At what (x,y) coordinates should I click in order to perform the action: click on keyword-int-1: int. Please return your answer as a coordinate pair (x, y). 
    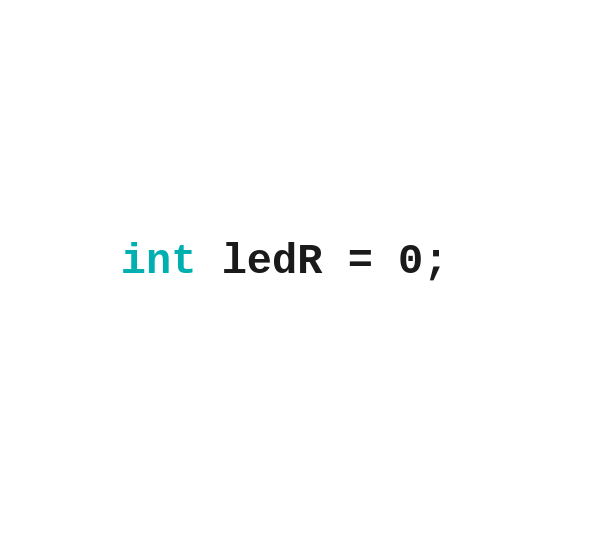
    Looking at the image, I should click on (159, 262).